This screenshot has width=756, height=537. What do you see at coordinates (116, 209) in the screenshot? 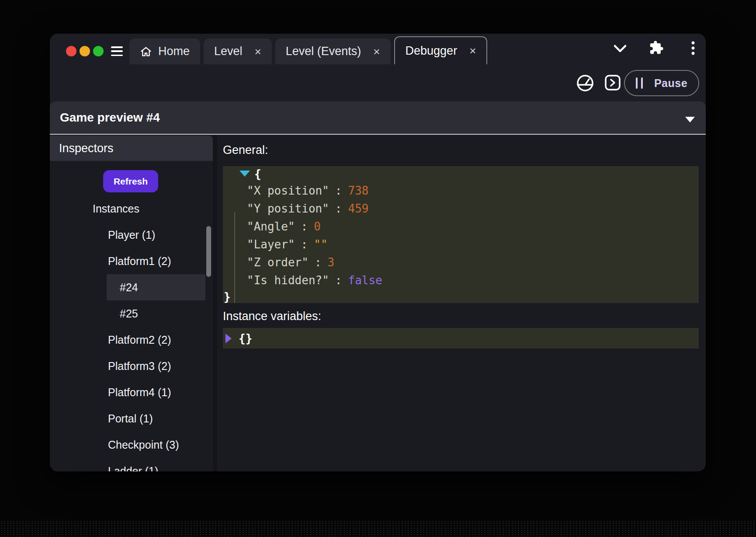
I see `tree-item-instances: Instances` at bounding box center [116, 209].